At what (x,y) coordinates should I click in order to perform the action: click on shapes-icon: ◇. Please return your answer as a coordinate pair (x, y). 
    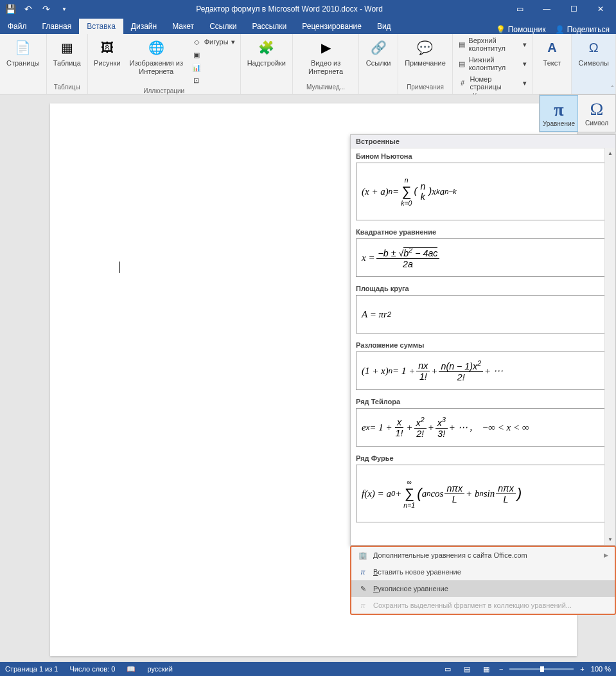
    Looking at the image, I should click on (197, 42).